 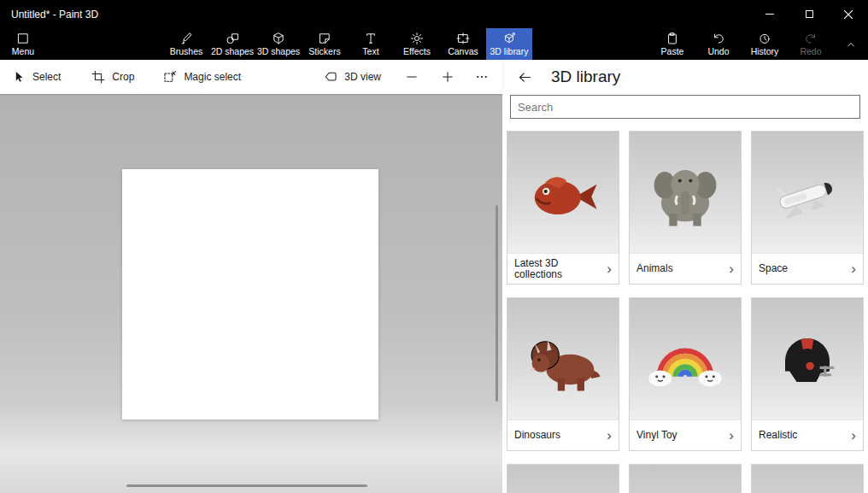 I want to click on card-label-row: Animals ›, so click(x=685, y=268).